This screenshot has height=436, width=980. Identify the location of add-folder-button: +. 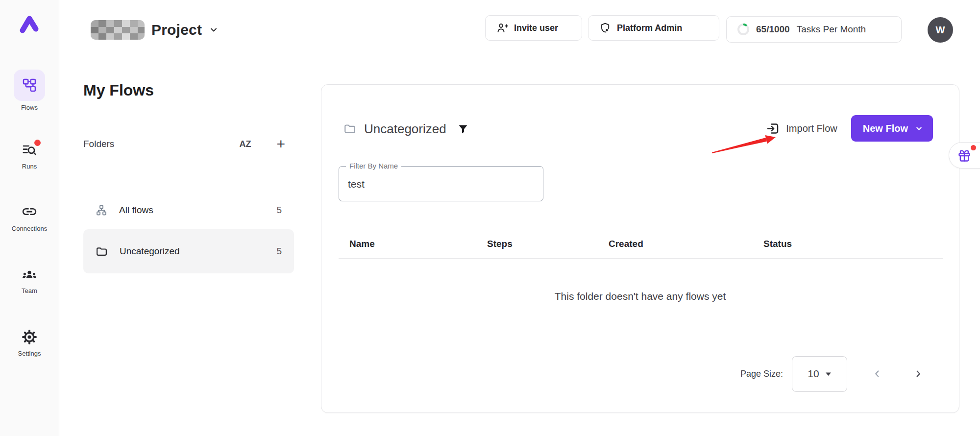
(281, 144).